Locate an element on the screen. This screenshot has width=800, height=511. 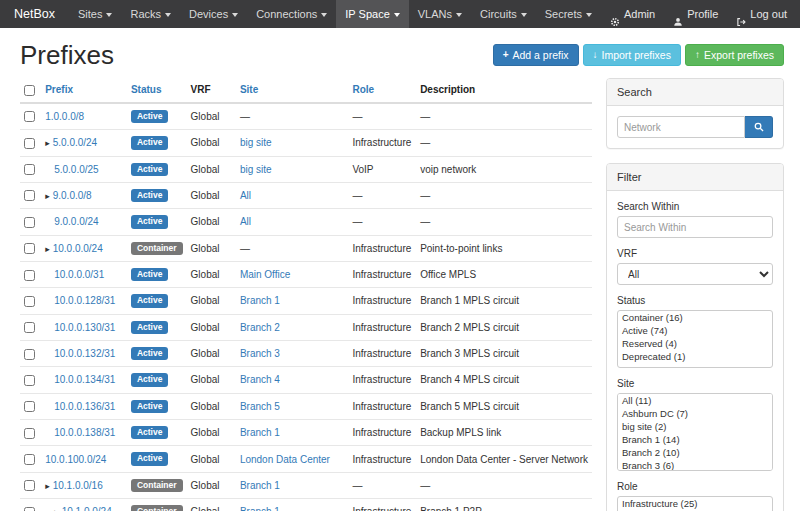
sort-site: Site is located at coordinates (249, 90).